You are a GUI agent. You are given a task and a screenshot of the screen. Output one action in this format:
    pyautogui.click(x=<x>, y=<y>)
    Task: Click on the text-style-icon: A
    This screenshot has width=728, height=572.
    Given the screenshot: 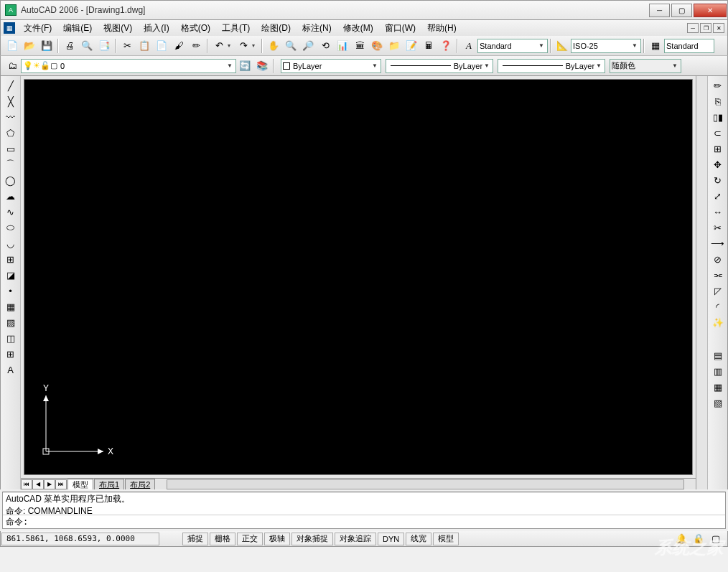 What is the action you would take?
    pyautogui.click(x=469, y=46)
    